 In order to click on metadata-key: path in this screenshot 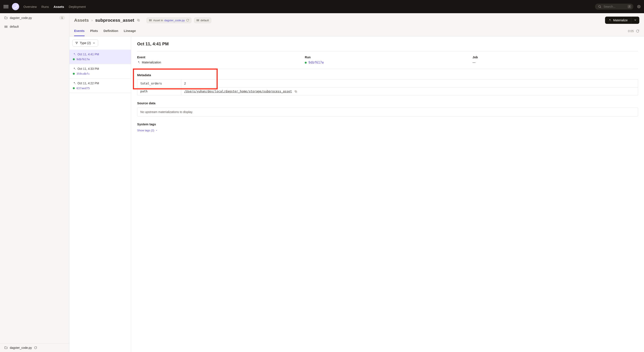, I will do `click(159, 91)`.